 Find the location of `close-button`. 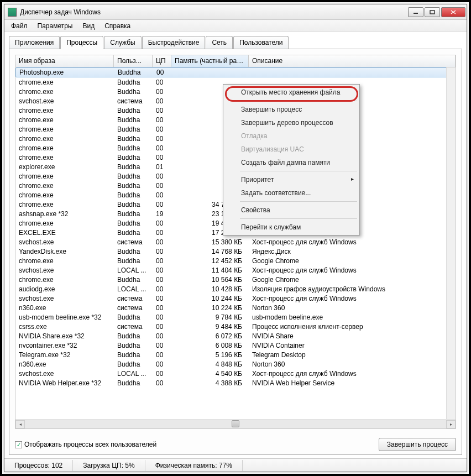

close-button is located at coordinates (453, 12).